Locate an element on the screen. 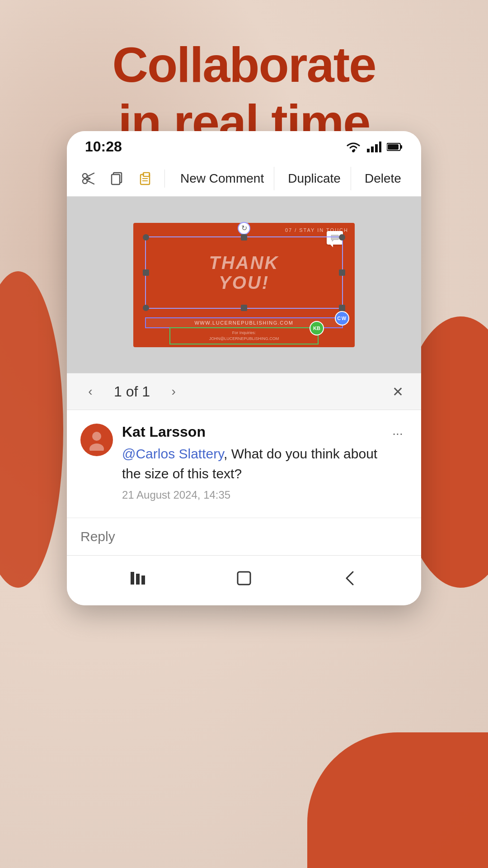 Image resolution: width=488 pixels, height=868 pixels. canvas-area: 07 / STAY IN TOUCH ↻ is located at coordinates (244, 285).